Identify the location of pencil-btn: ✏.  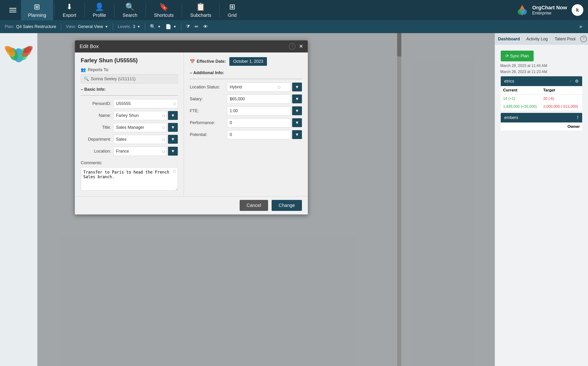
(197, 27).